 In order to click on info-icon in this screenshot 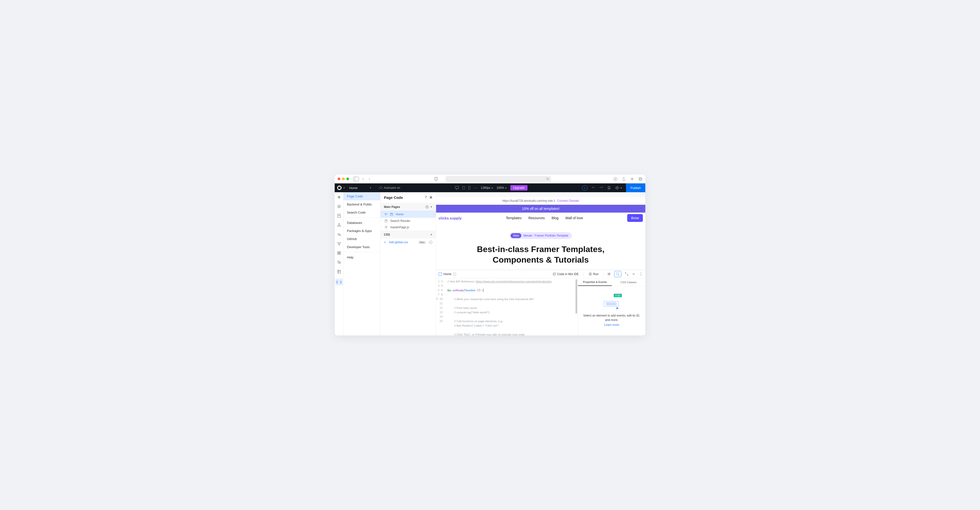, I will do `click(431, 242)`.